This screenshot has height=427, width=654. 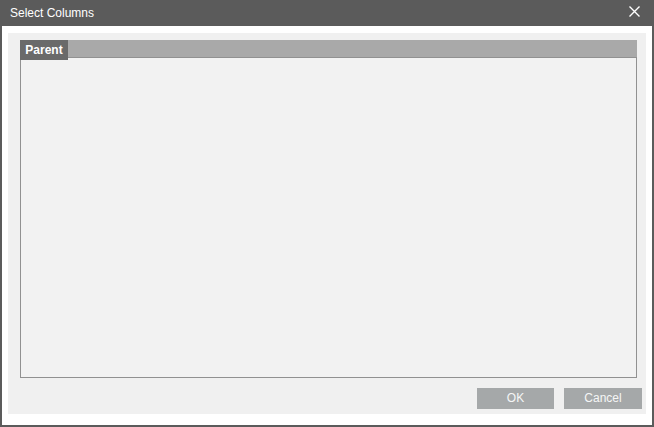 What do you see at coordinates (327, 13) in the screenshot?
I see `title-bar: Select Columns` at bounding box center [327, 13].